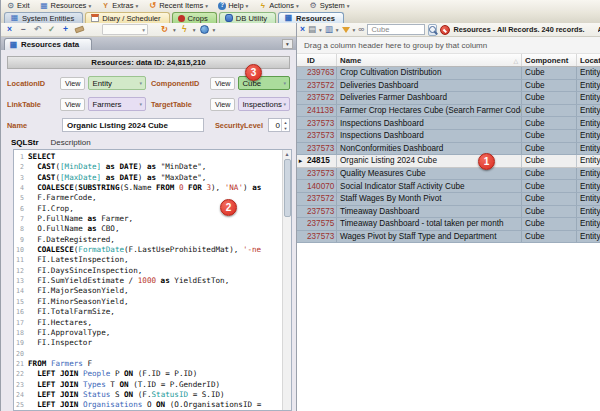  Describe the element at coordinates (155, 229) in the screenshot. I see `sql-code-line: O.FullName as CBO,` at that location.